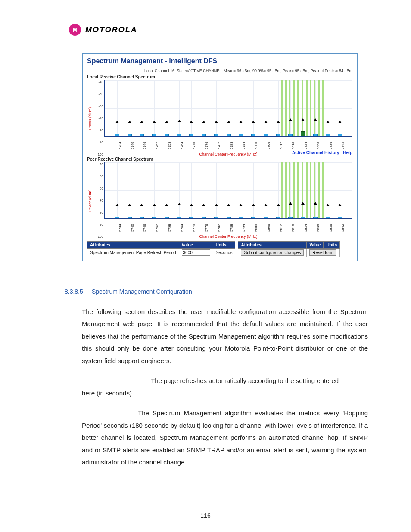 The width and height of the screenshot is (411, 532). Describe the element at coordinates (220, 249) in the screenshot. I see `attributes-row: Attributes Value Units Spectrum Manageme…` at that location.